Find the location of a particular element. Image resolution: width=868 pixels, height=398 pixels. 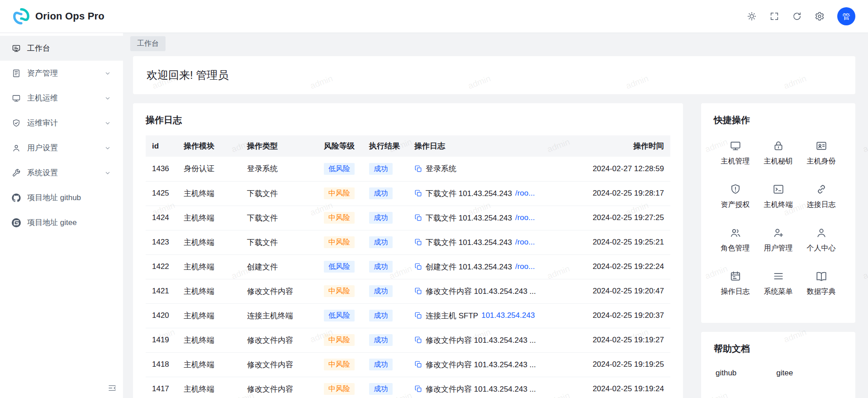

help-docs-title: 帮助文档 is located at coordinates (778, 349).